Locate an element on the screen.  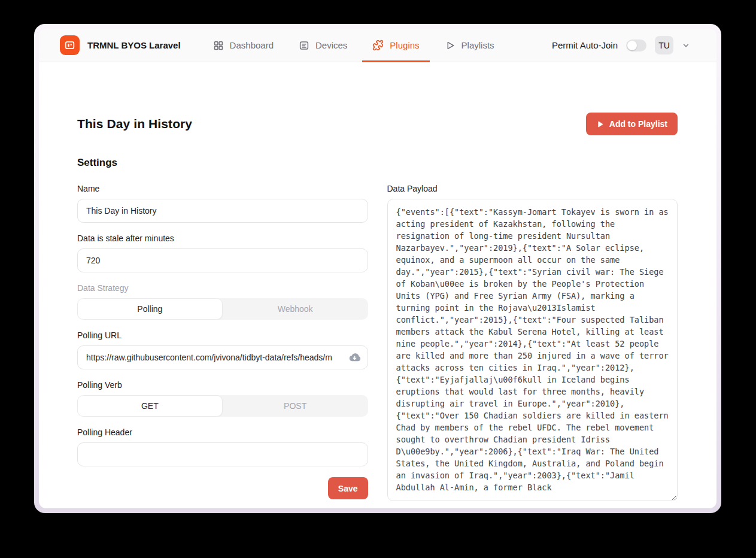
data-payload-label: Data Payload is located at coordinates (533, 189).